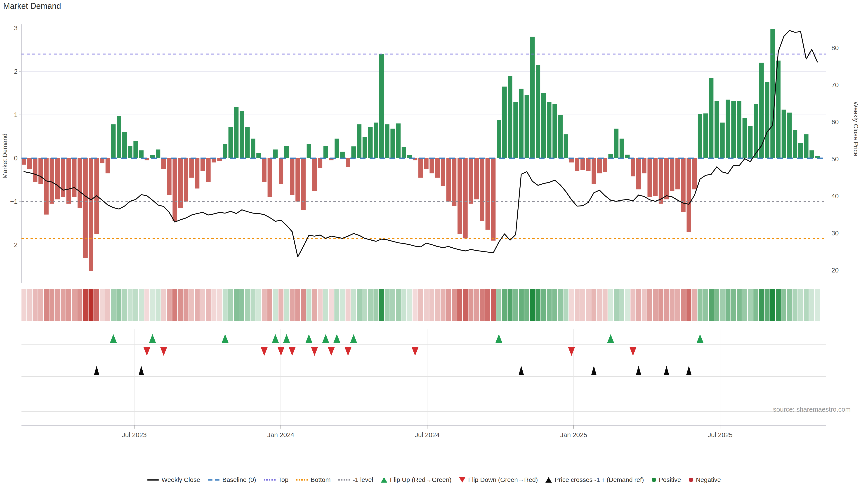 This screenshot has height=488, width=868. What do you see at coordinates (835, 48) in the screenshot?
I see `right-tick-label: 80` at bounding box center [835, 48].